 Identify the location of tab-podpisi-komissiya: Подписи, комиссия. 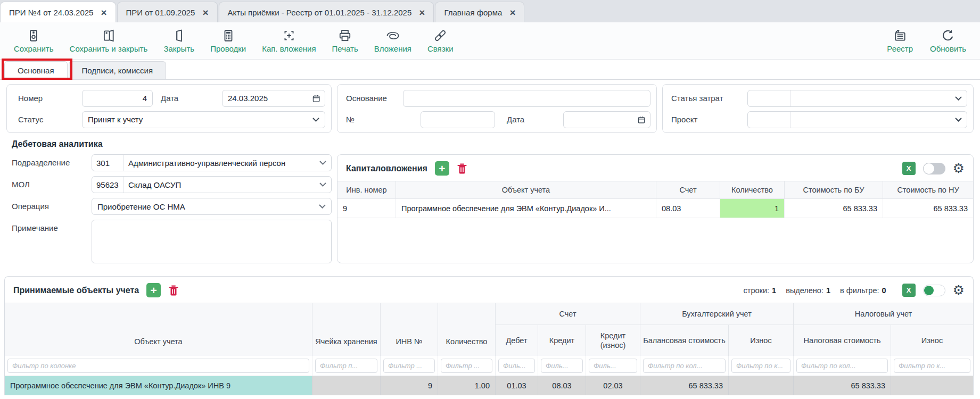
(118, 70).